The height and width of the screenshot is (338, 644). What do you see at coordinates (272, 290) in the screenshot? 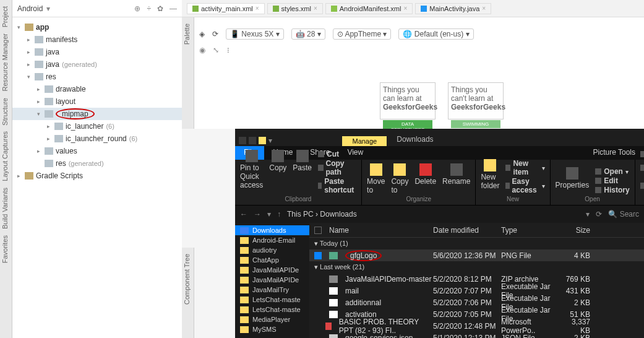
I see `sidebar-folder: JavaMailTry` at bounding box center [272, 290].